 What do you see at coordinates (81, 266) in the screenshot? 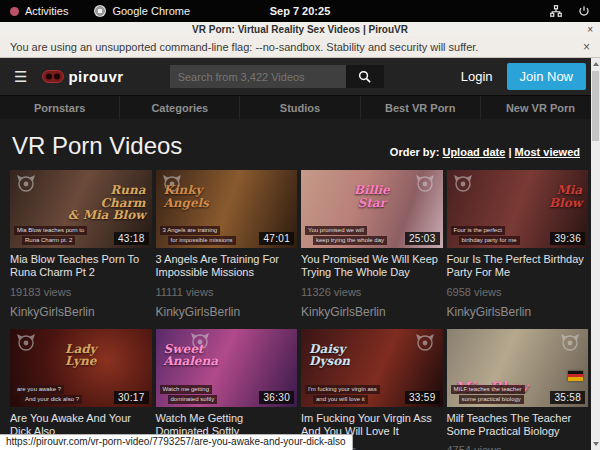
I see `video-title: Mia Blow Teaches Porn To Runa Charm Pt 2` at bounding box center [81, 266].